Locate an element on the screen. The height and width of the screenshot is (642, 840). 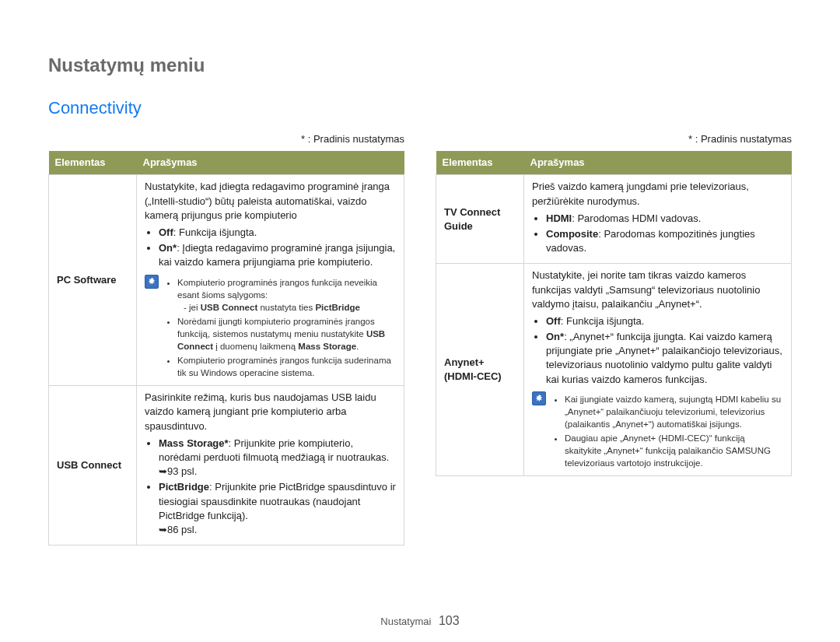
note-text-post: . is located at coordinates (358, 346).